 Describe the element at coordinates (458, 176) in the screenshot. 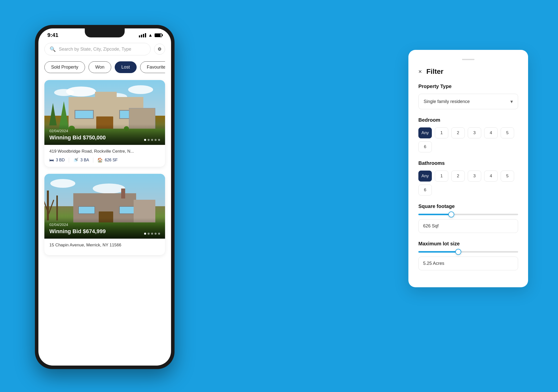

I see `bathroom-btn-2: 2` at that location.